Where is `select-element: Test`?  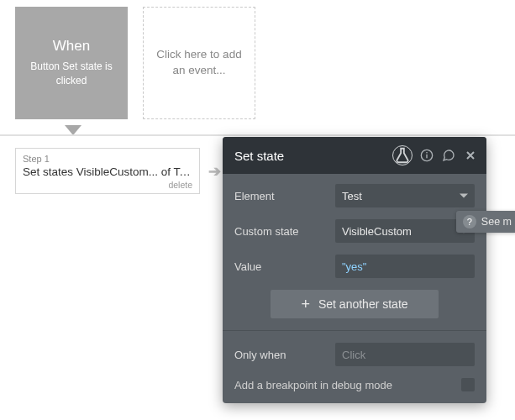 select-element: Test is located at coordinates (405, 196).